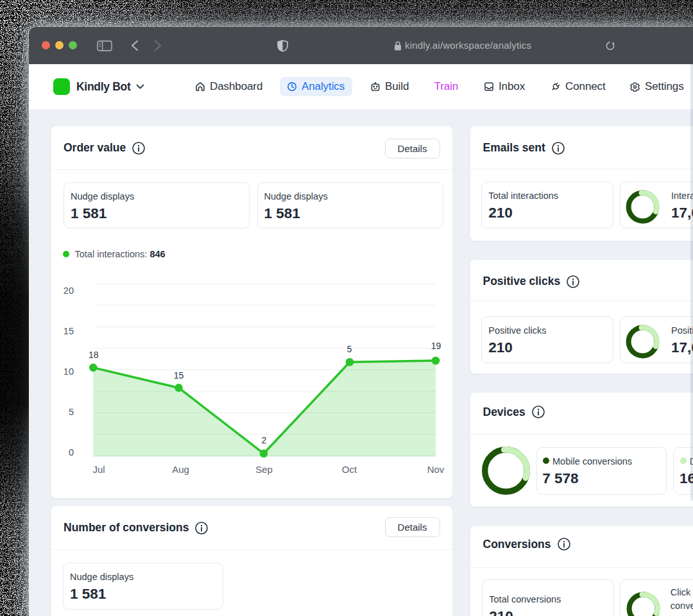 Image resolution: width=693 pixels, height=616 pixels. I want to click on svg-text: Nov, so click(435, 470).